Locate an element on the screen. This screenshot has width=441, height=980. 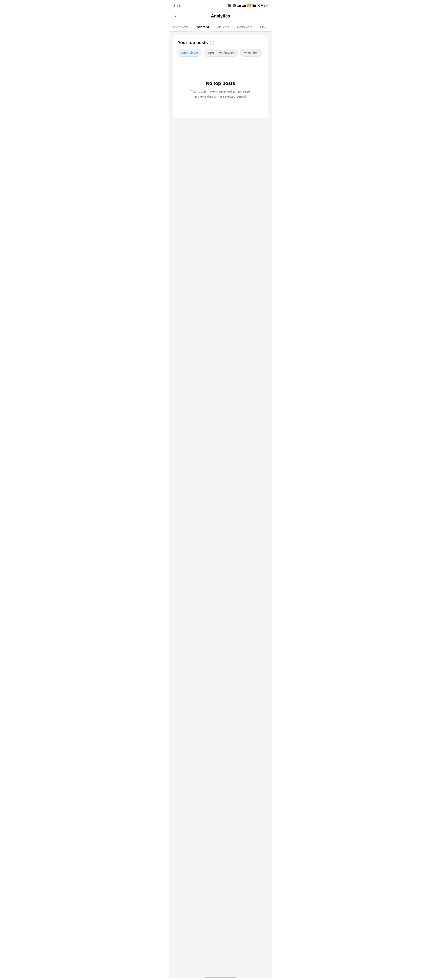
battery-icon is located at coordinates (255, 6).